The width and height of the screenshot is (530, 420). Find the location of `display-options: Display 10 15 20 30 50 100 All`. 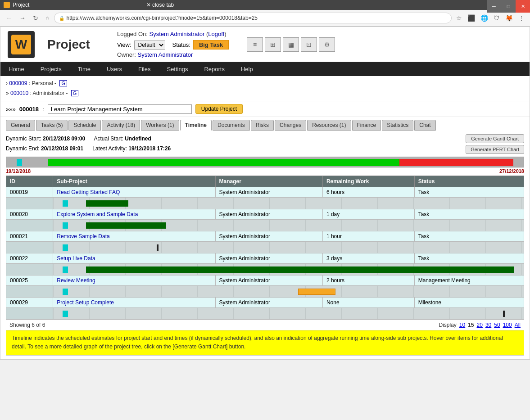

display-options: Display 10 15 20 30 50 100 All is located at coordinates (480, 325).